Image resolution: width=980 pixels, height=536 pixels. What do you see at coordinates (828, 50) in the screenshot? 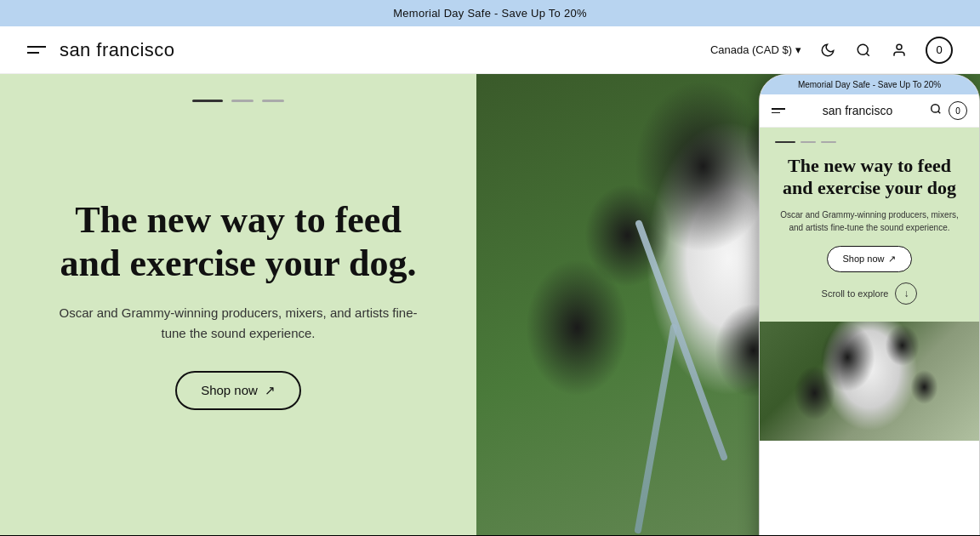
I see `dark-mode-toggle` at bounding box center [828, 50].